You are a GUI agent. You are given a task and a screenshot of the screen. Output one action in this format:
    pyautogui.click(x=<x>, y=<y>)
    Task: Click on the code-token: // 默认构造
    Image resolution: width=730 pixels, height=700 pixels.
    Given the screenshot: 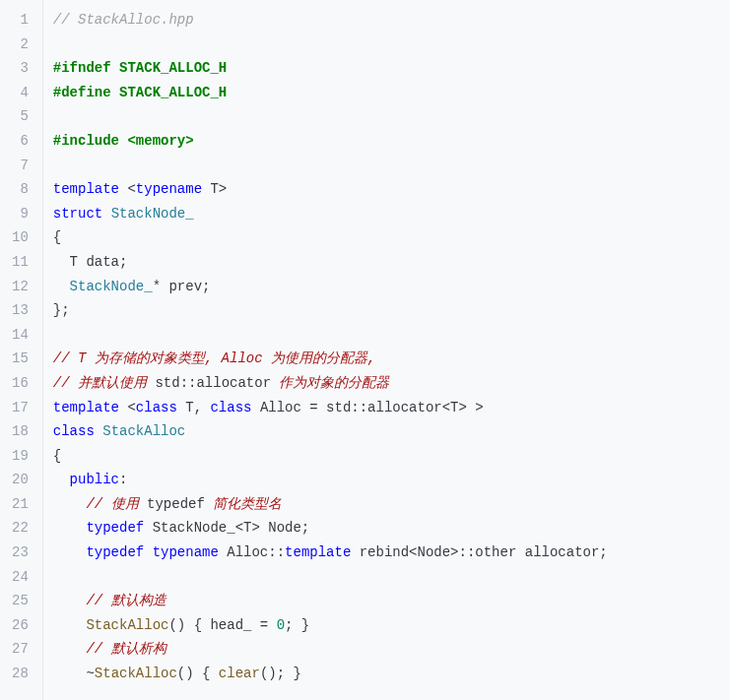 What is the action you would take?
    pyautogui.click(x=110, y=601)
    